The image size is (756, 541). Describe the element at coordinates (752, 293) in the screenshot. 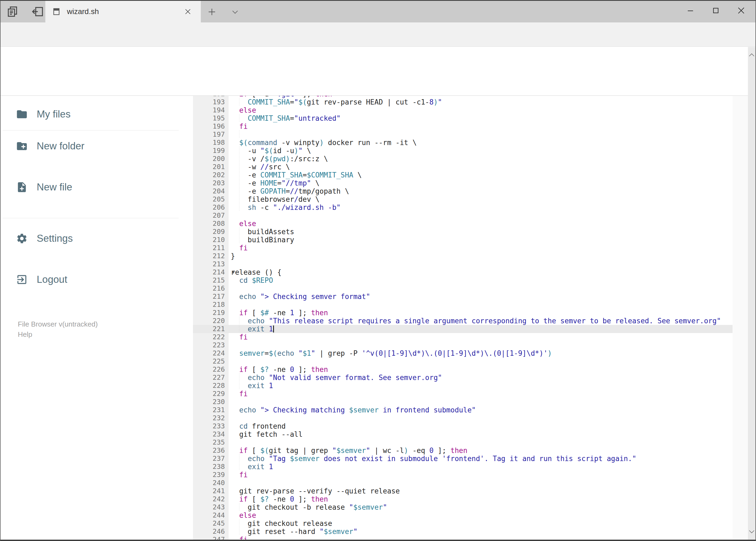

I see `page-scrollbar` at that location.